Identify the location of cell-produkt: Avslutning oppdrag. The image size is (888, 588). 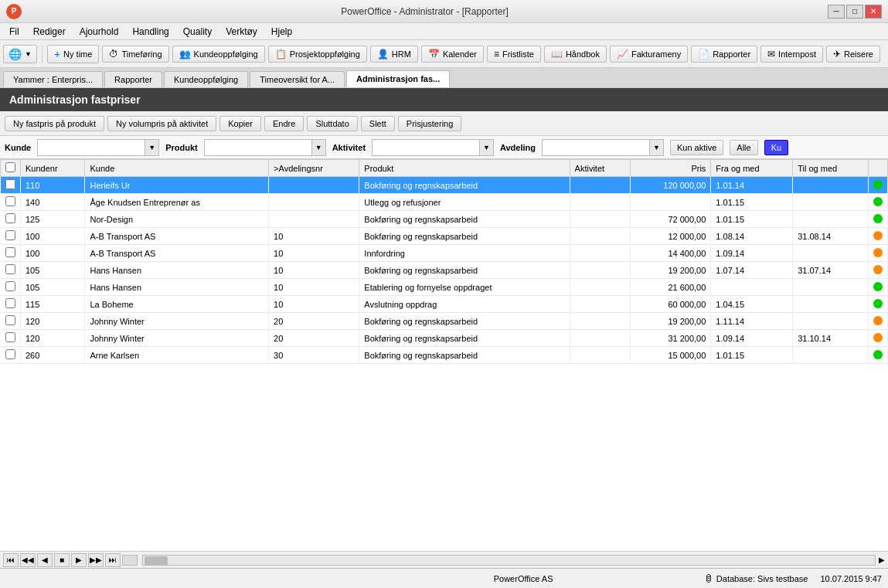
(464, 304).